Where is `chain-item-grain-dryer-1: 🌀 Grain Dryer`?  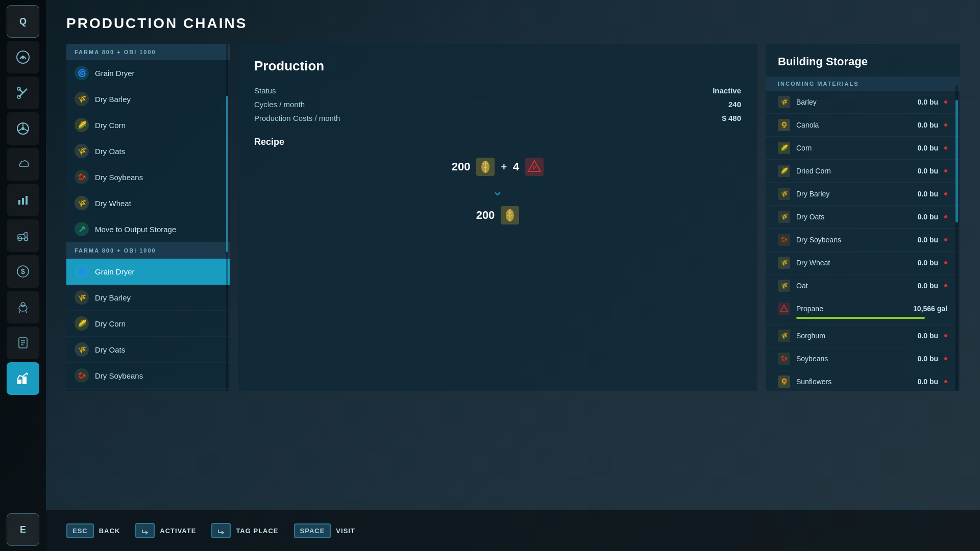
chain-item-grain-dryer-1: 🌀 Grain Dryer is located at coordinates (148, 73).